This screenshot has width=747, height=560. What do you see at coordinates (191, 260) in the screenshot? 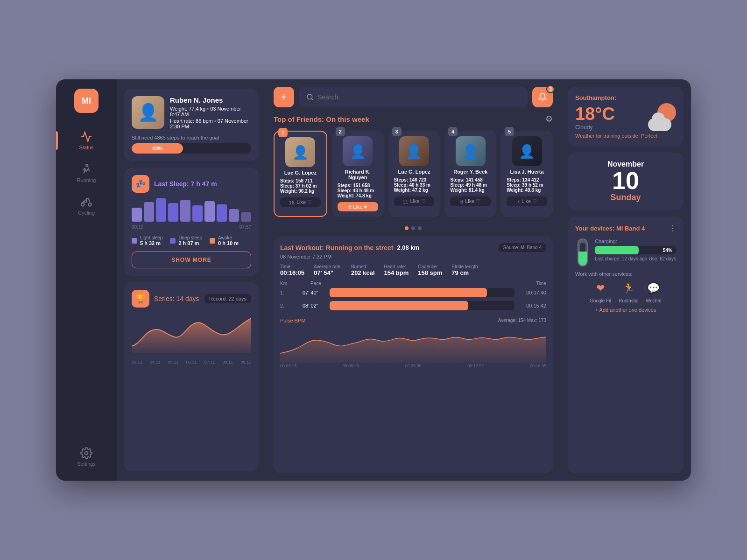
I see `show-more-button: SHOW MORE` at bounding box center [191, 260].